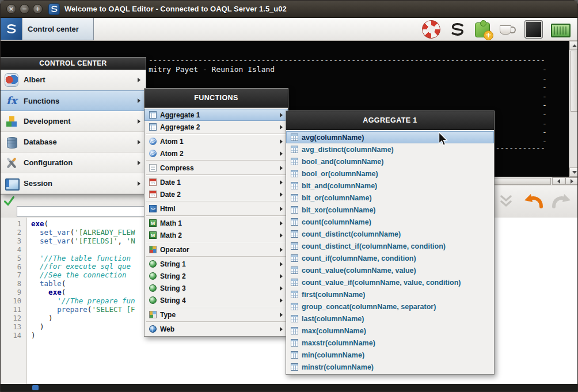 The width and height of the screenshot is (578, 392). Describe the element at coordinates (73, 142) in the screenshot. I see `menu-item-database: Database` at that location.